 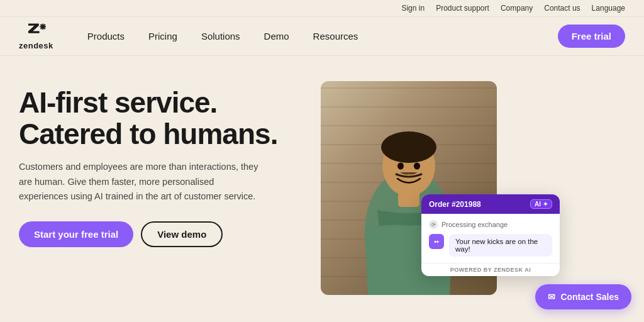 I want to click on nav-links: Products Pricing Solutions Demo Resource…, so click(x=318, y=36).